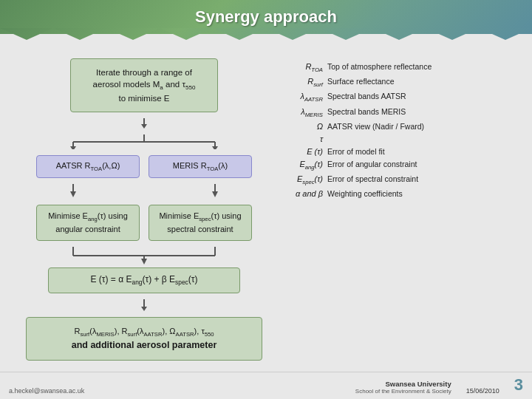 The width and height of the screenshot is (532, 399). Describe the element at coordinates (372, 164) in the screenshot. I see `legend-desc-eang: Error of angular constraint` at that location.